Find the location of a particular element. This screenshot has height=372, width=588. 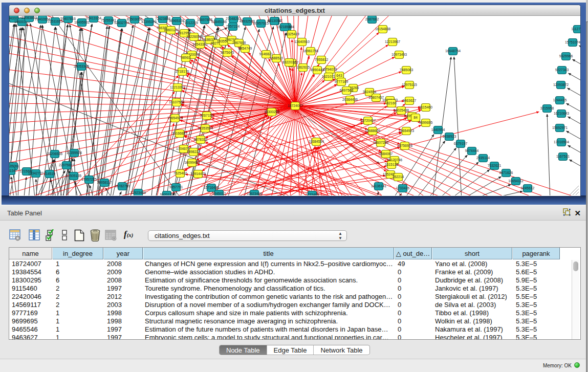

svg-text: 6794078 is located at coordinates (331, 70).